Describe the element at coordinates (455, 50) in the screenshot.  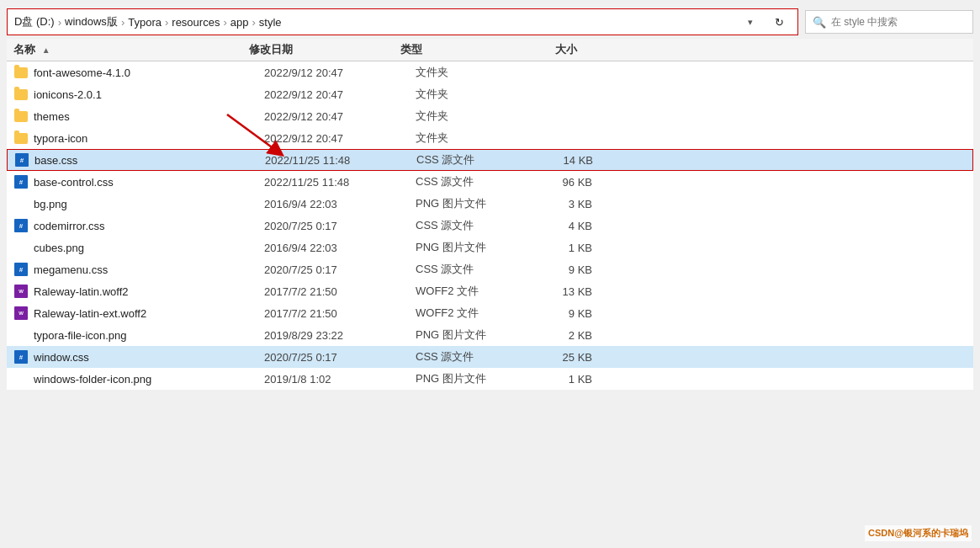
I see `col-type-header: 类型` at that location.